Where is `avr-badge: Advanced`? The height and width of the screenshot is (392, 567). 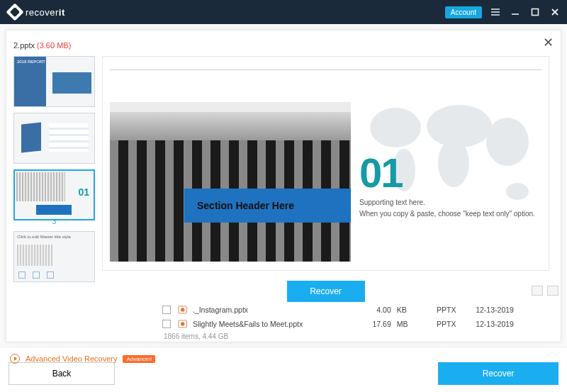 avr-badge: Advanced is located at coordinates (139, 359).